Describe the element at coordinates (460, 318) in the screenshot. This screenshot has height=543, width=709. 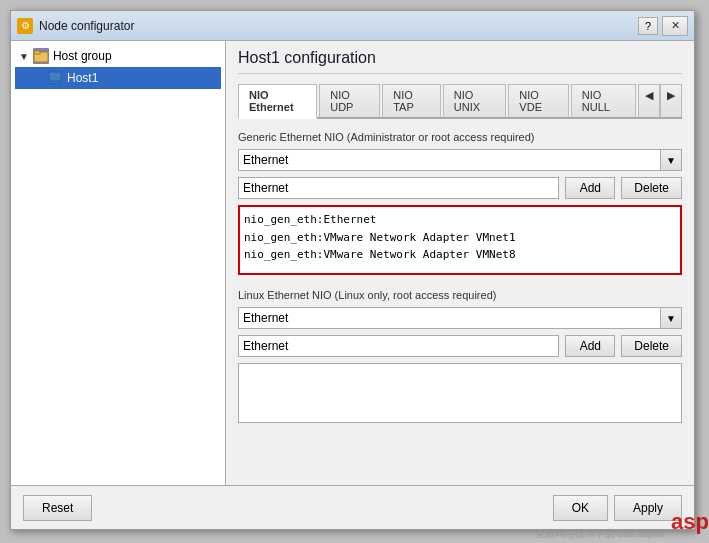
I see `linux-ethernet-dropdown: Ethernet` at that location.